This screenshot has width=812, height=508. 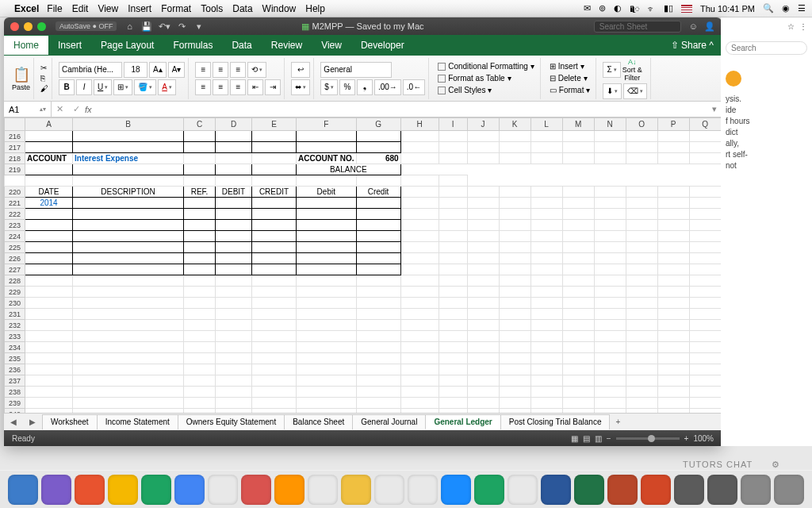 I want to click on col-header: D, so click(x=234, y=125).